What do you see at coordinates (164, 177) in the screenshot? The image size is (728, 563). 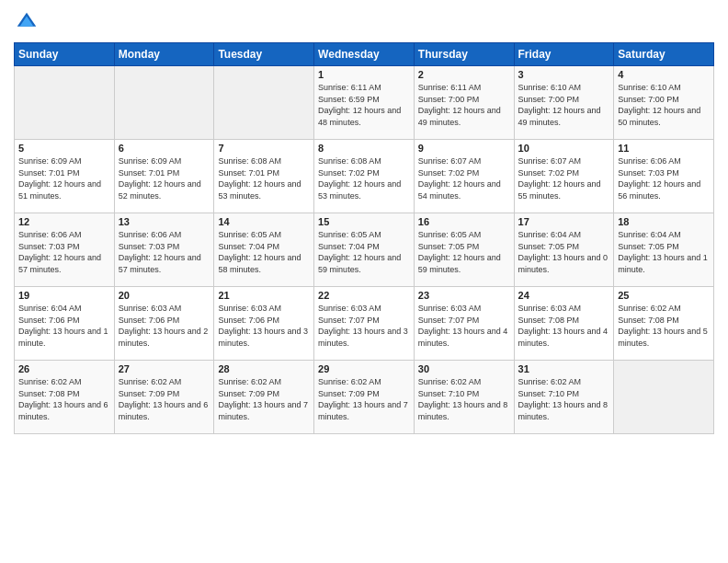 I see `calendar-cell: 6Sunrise: 6:09 AM Sunset: 7:01 PM Daylig…` at bounding box center [164, 177].